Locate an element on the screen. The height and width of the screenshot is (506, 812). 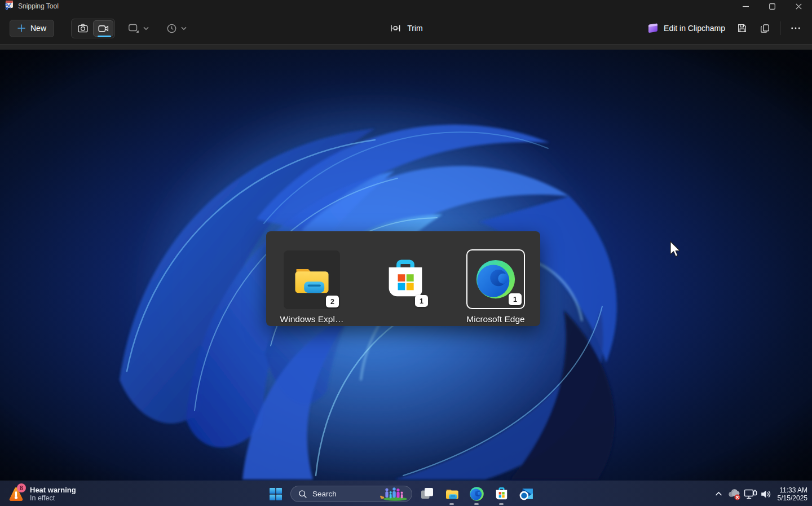
taskbar-center-group: Search is located at coordinates (401, 494).